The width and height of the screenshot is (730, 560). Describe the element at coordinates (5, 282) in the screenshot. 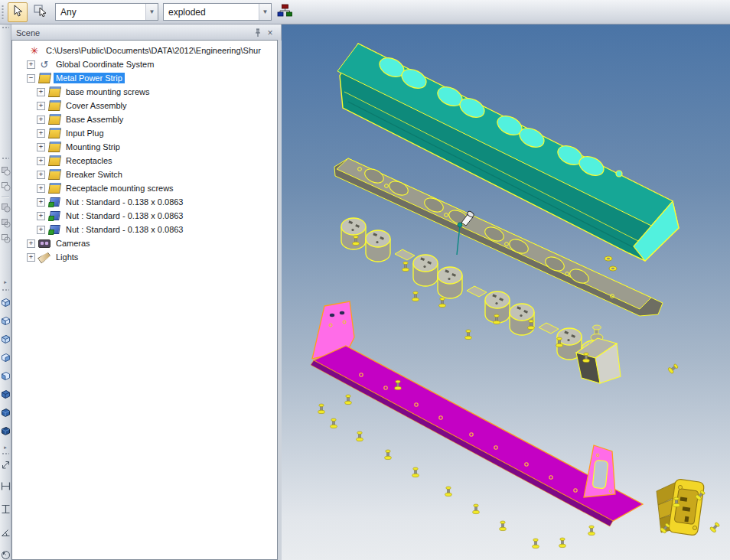

I see `toolbar-overflow-arrow: ▸` at that location.